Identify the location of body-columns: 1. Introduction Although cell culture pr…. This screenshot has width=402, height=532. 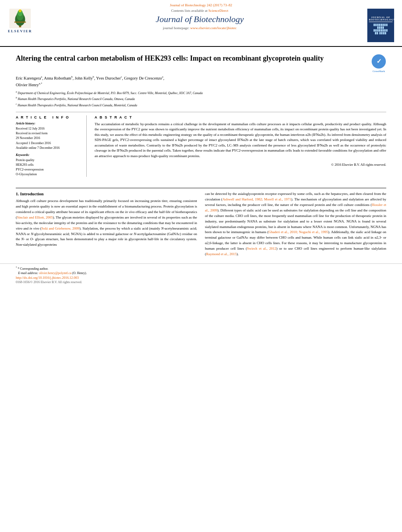
(201, 225).